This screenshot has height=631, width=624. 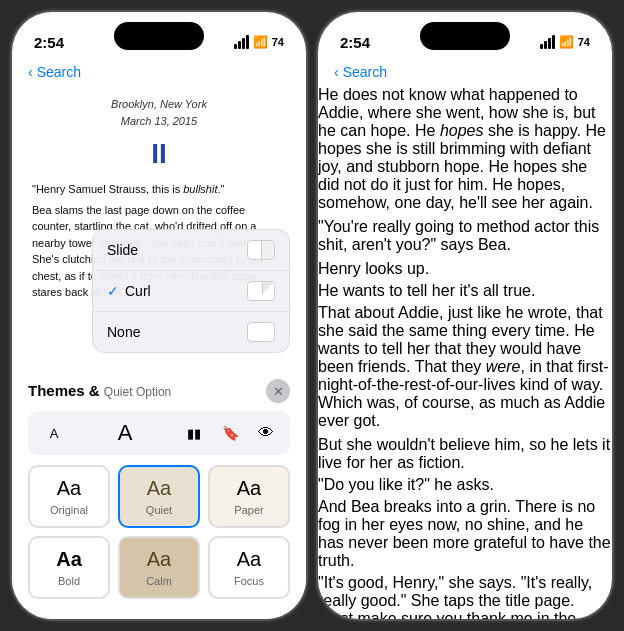 I want to click on chapter-number: II, so click(x=159, y=154).